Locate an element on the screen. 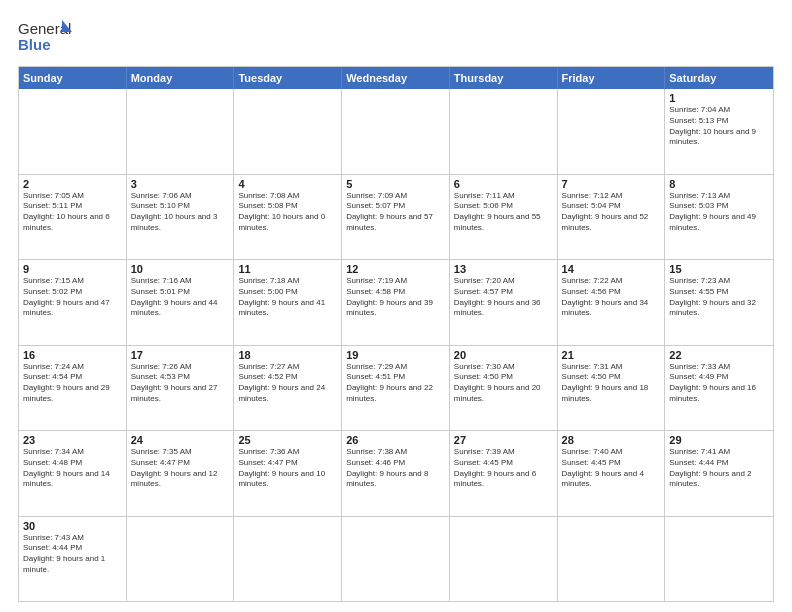 This screenshot has width=792, height=612. day-info: Sunrise: 7:16 AM Sunset: 5:01 PM Dayligh… is located at coordinates (180, 298).